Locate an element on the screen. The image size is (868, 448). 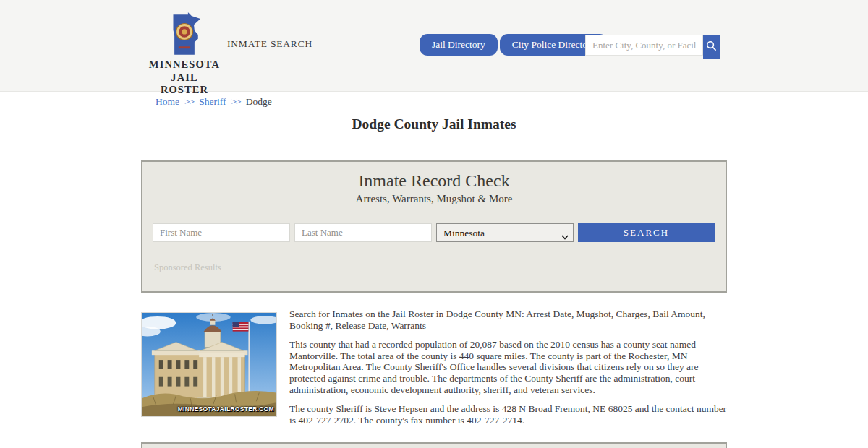
courthouse-photo: MINNESOTAJAILROSTER.COM is located at coordinates (209, 364).